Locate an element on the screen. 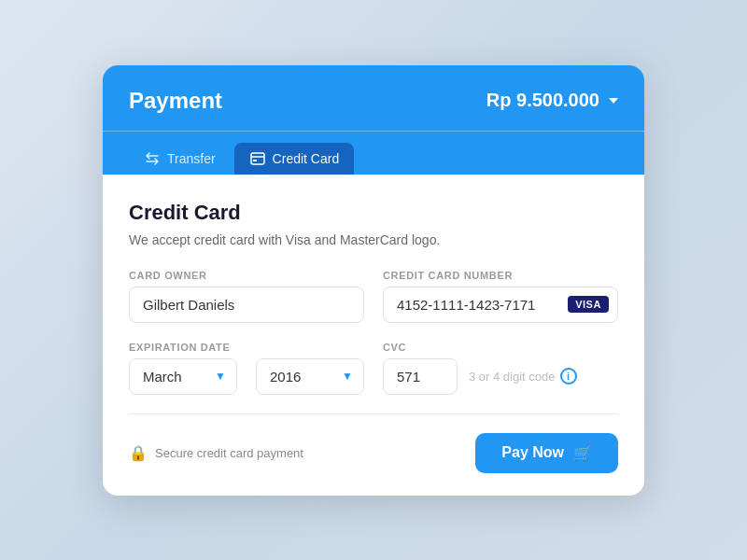 This screenshot has width=747, height=560. expiry-month-select: January February March April May June Ju… is located at coordinates (183, 377).